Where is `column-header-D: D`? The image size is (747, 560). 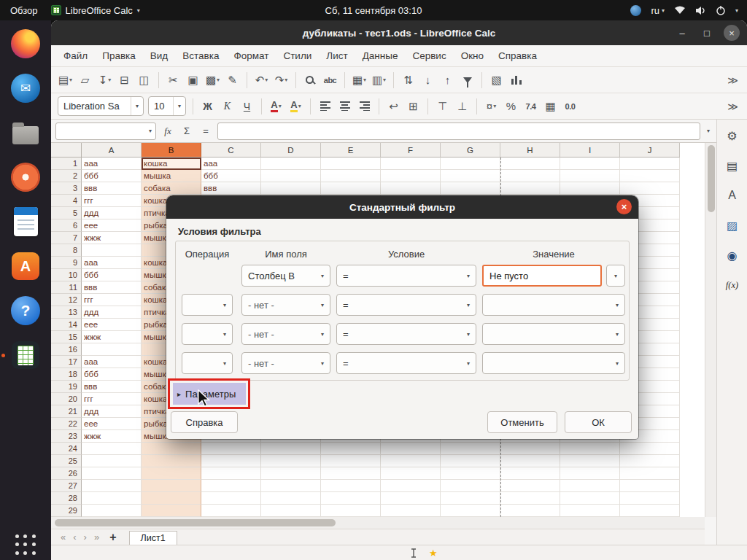 column-header-D: D is located at coordinates (291, 150).